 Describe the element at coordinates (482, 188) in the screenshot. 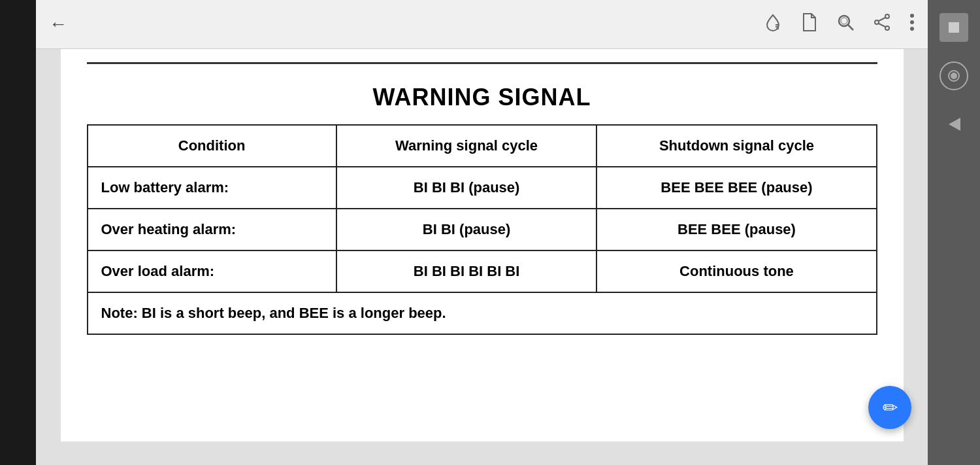

I see `table-row: Low battery alarm: BI BI BI (pause) BEE …` at that location.